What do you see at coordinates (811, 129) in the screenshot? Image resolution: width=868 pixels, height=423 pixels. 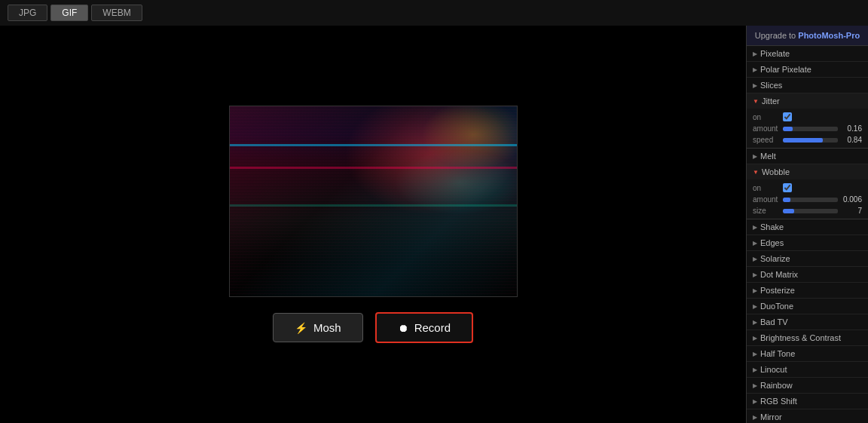 I see `jitter-amount-slider` at bounding box center [811, 129].